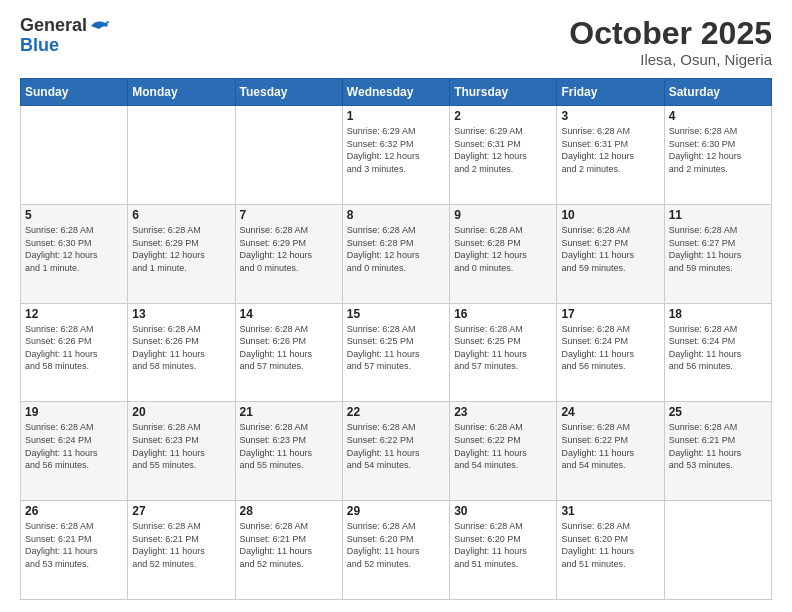 The height and width of the screenshot is (612, 792). What do you see at coordinates (396, 314) in the screenshot?
I see `day-number: 15` at bounding box center [396, 314].